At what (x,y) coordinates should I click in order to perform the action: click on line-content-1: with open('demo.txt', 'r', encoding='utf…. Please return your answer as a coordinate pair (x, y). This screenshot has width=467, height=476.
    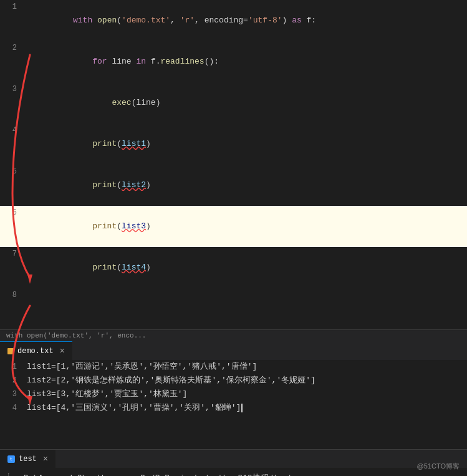
    Looking at the image, I should click on (244, 21).